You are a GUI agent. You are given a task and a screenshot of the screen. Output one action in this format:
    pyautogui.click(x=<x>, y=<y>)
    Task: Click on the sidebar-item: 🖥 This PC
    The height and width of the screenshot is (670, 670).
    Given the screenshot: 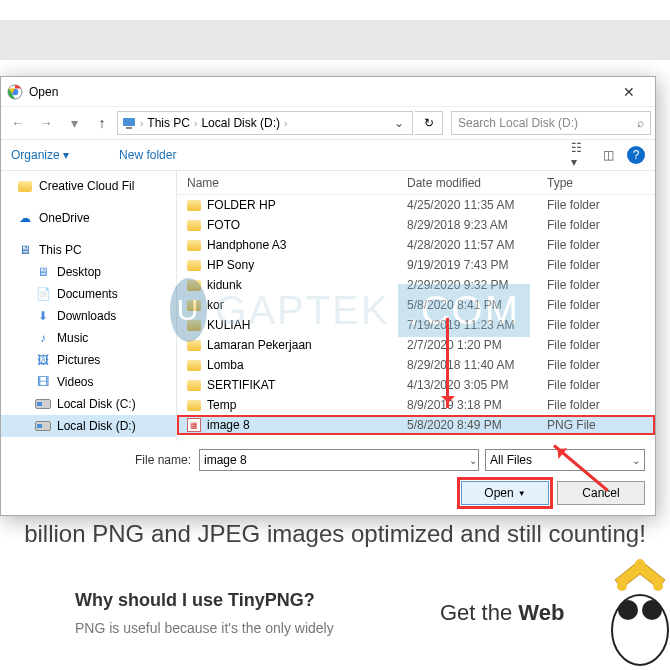 What is the action you would take?
    pyautogui.click(x=88, y=250)
    